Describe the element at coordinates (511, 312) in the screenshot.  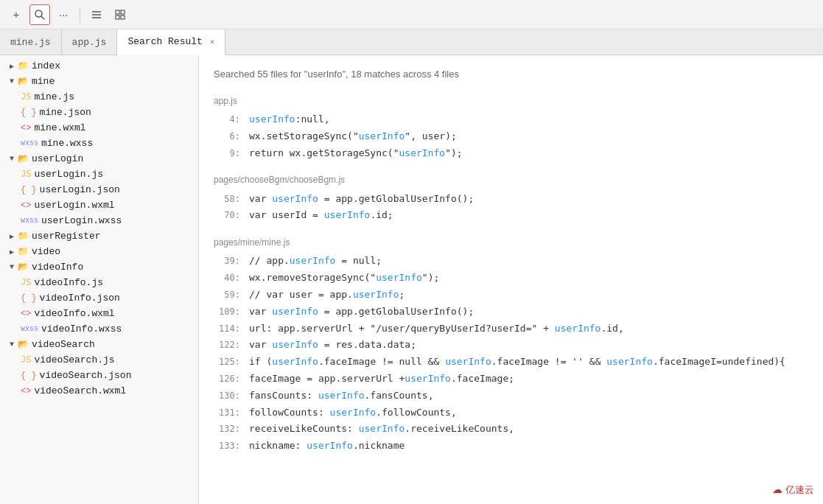
I see `result-line: 109: var userInfo = app.getGlobalUserInf…` at that location.